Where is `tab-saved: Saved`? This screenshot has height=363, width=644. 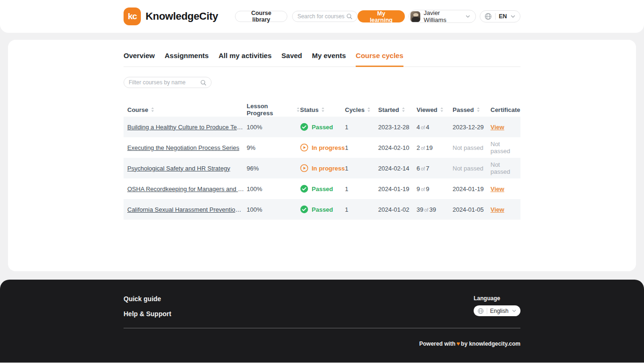
tab-saved: Saved is located at coordinates (292, 59).